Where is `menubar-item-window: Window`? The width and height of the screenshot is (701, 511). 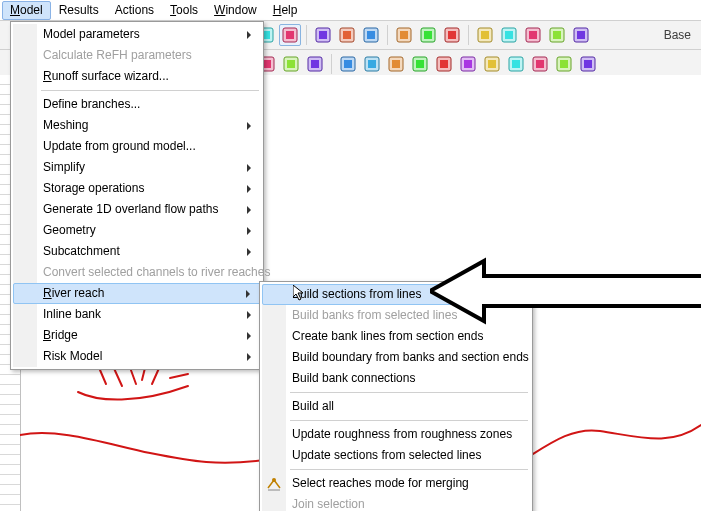 menubar-item-window: Window is located at coordinates (236, 10).